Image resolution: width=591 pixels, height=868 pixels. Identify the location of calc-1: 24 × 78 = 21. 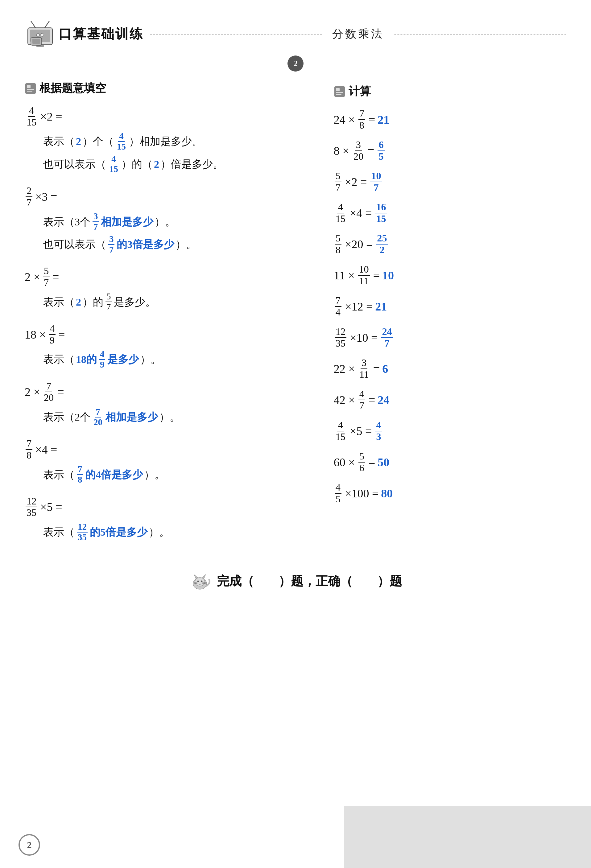
(450, 120).